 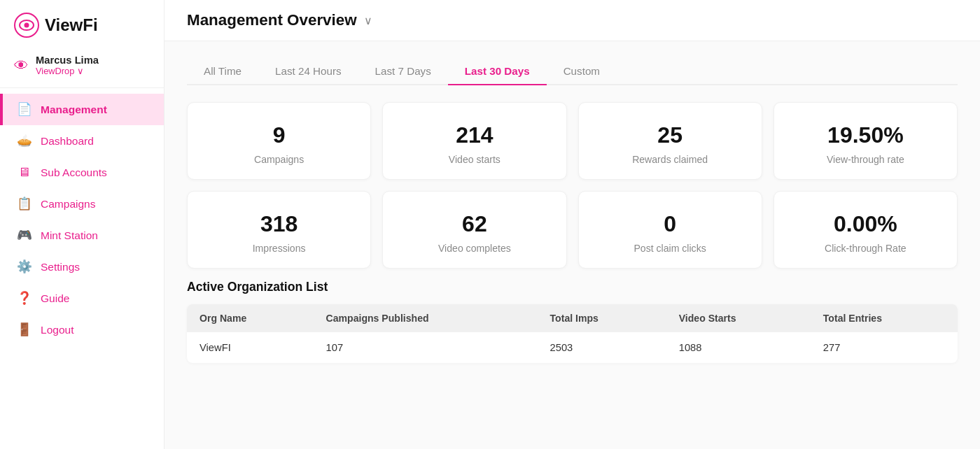 What do you see at coordinates (82, 204) in the screenshot?
I see `sidebar-item-campaigns: 📋 Campaigns` at bounding box center [82, 204].